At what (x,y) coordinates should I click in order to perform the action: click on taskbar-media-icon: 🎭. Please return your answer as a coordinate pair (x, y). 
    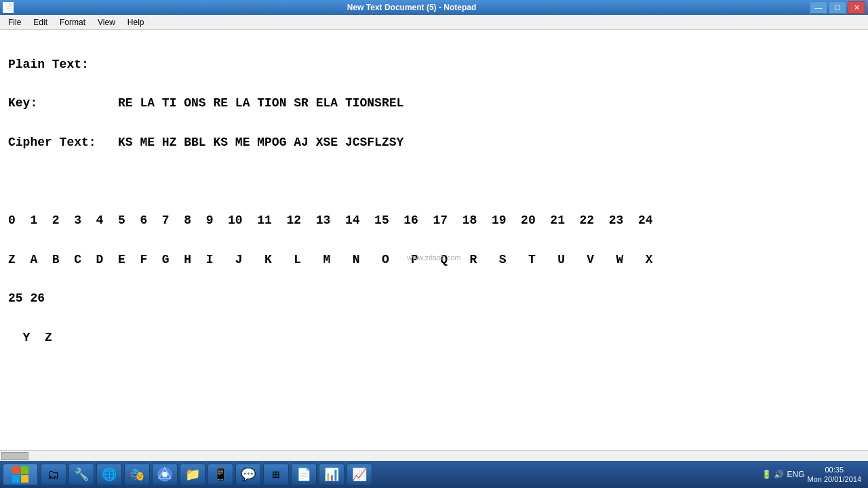
    Looking at the image, I should click on (137, 474).